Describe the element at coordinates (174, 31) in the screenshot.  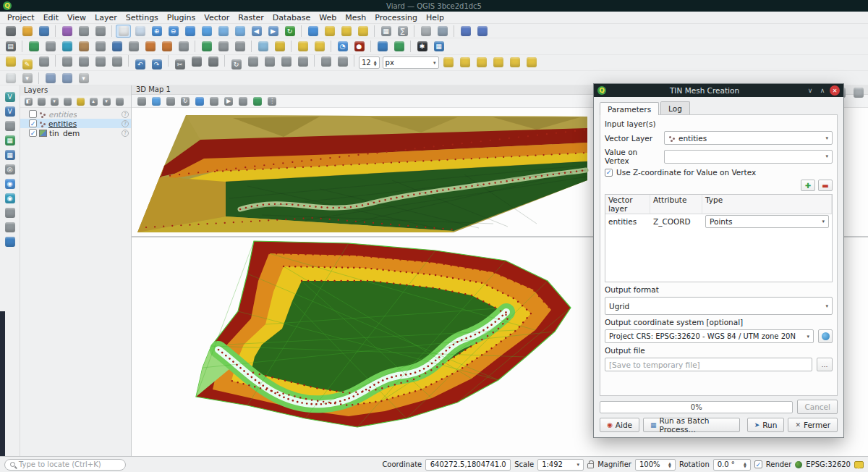
I see `zoom-out-icon: ⊖` at that location.